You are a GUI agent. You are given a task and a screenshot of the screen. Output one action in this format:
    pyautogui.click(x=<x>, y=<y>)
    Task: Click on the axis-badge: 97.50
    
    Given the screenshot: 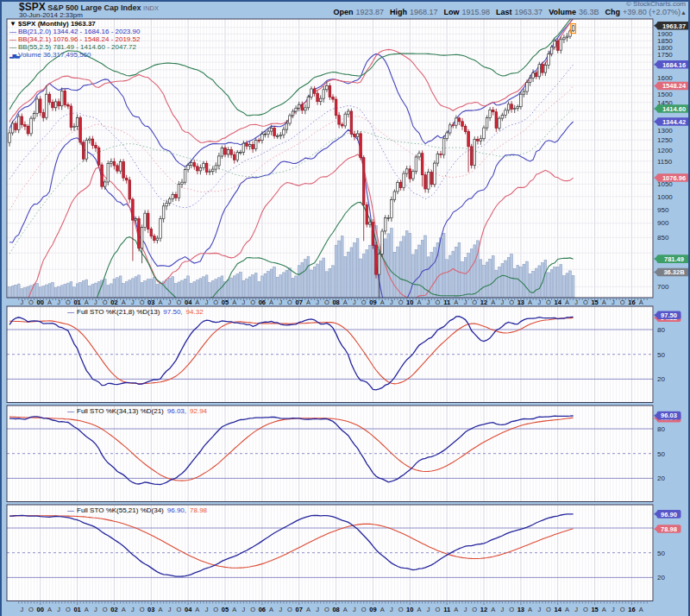 What is the action you would take?
    pyautogui.click(x=668, y=315)
    